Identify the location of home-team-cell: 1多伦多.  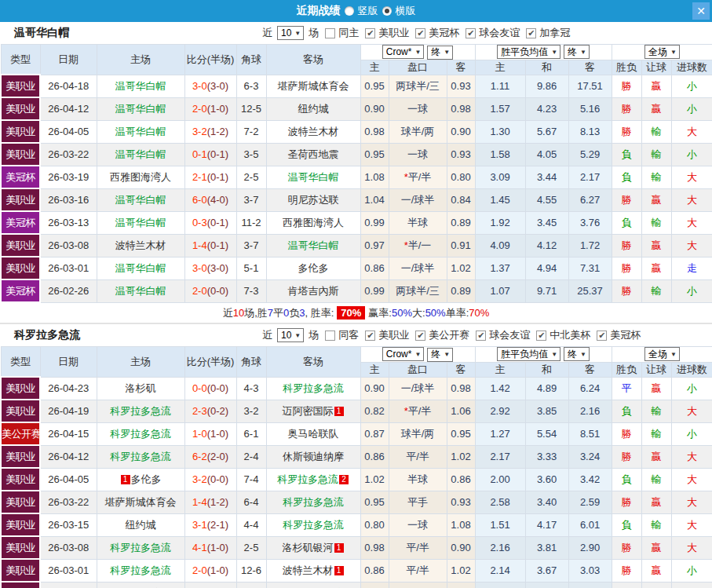
(141, 479).